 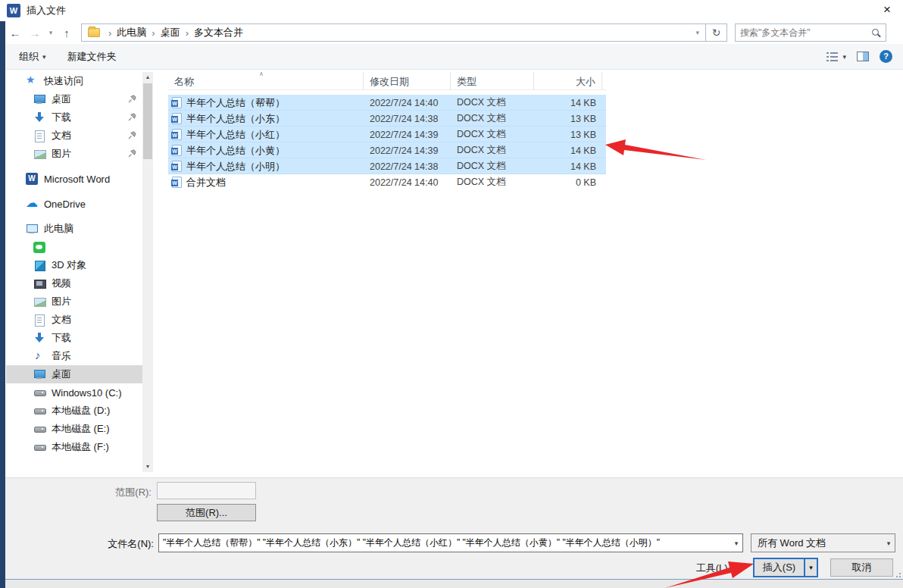 I want to click on sidebar-scrollbar: ▴ ▾, so click(x=148, y=272).